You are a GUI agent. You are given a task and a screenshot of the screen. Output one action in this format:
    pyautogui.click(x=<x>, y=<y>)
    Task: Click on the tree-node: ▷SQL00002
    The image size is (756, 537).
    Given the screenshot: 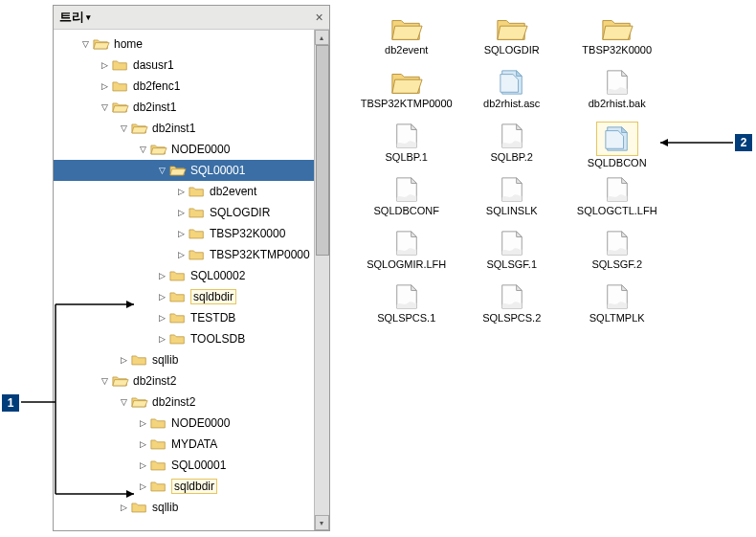 What is the action you would take?
    pyautogui.click(x=184, y=276)
    